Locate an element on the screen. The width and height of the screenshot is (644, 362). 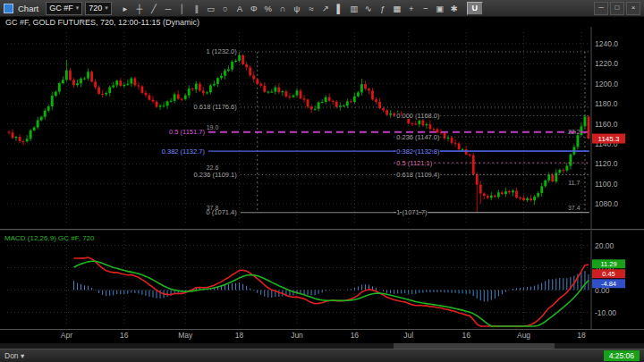
chart-symbol-title: GC #F, GOLD FUTURES, 720, 12:00-11:15 (D… is located at coordinates (102, 22).